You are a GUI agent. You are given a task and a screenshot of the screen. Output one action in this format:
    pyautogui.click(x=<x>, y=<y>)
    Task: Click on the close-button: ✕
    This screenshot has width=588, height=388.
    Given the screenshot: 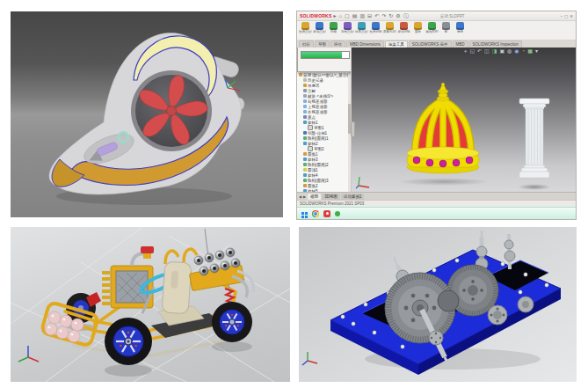 What is the action you would take?
    pyautogui.click(x=571, y=16)
    